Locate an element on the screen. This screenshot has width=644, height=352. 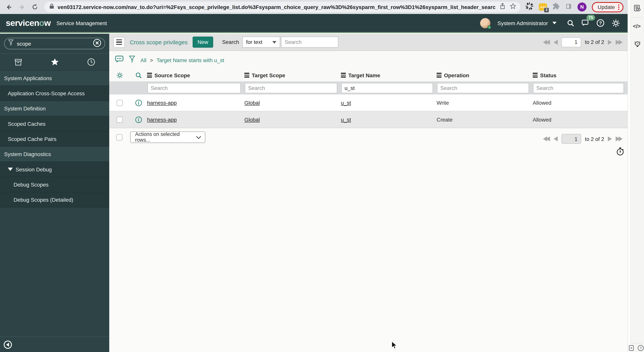
list-footer: Actions on selected rows... to 2 of 2 is located at coordinates (368, 138).